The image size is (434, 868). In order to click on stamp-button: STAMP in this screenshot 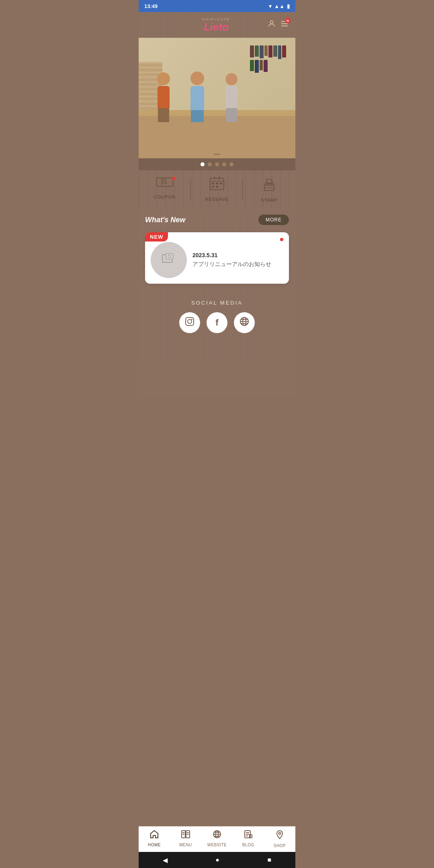, I will do `click(269, 189)`.